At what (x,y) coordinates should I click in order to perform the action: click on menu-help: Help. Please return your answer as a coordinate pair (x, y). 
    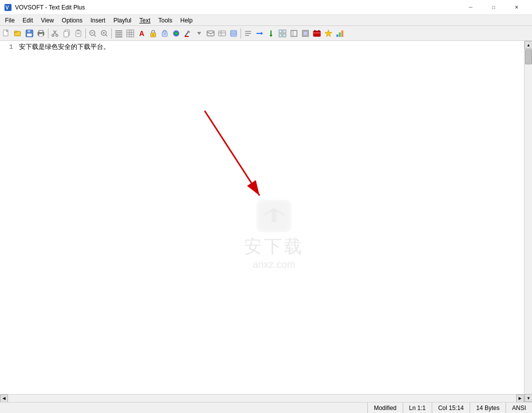
    Looking at the image, I should click on (187, 20).